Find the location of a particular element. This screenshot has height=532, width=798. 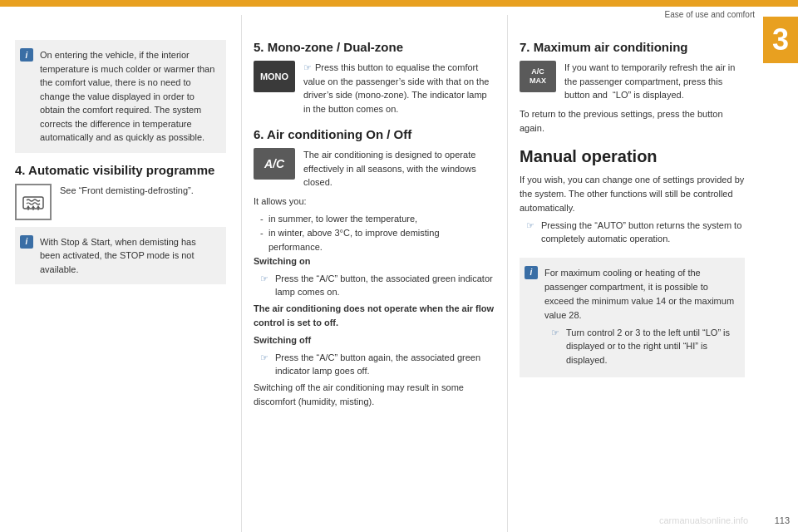

page-number: 113 is located at coordinates (782, 520).